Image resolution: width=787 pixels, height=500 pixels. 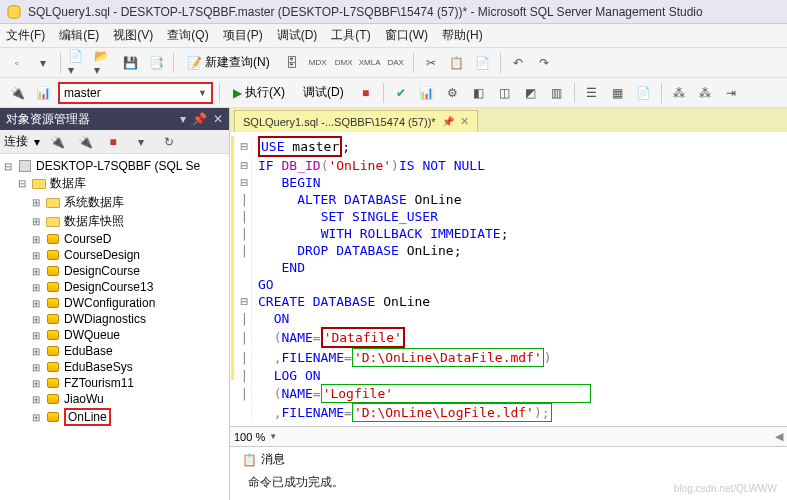 What do you see at coordinates (396, 63) in the screenshot?
I see `dax-button: DAX` at bounding box center [396, 63].